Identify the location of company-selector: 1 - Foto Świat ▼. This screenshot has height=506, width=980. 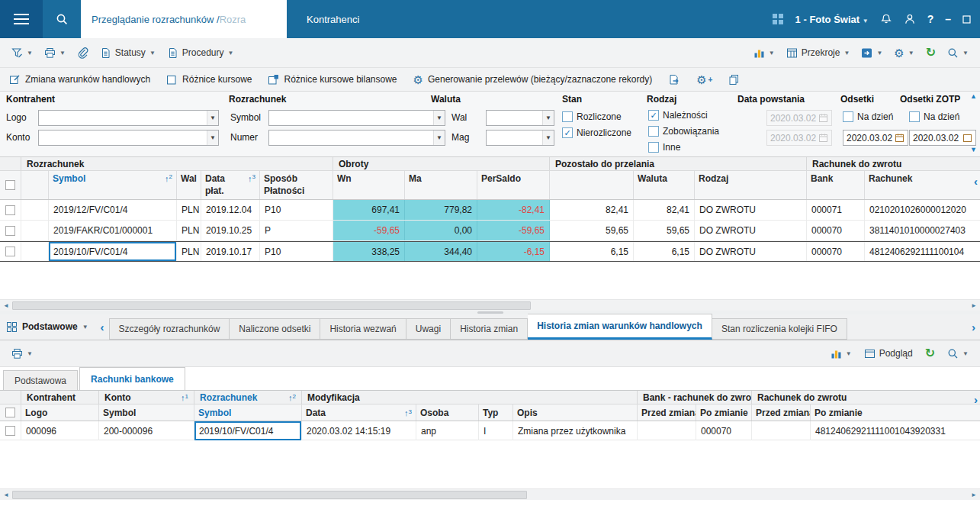
(832, 20).